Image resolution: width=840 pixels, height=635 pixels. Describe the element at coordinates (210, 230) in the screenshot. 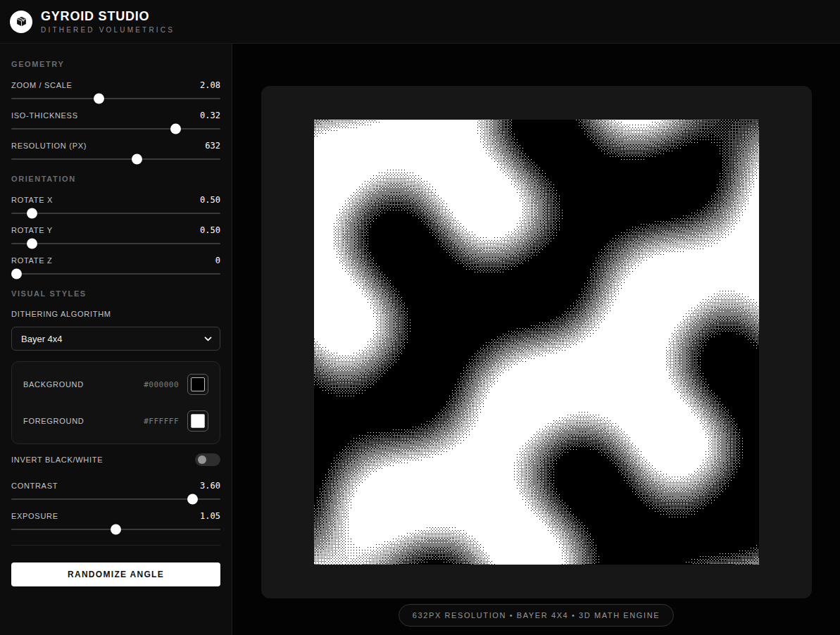

I see `rotate-y-value: 0.50` at that location.